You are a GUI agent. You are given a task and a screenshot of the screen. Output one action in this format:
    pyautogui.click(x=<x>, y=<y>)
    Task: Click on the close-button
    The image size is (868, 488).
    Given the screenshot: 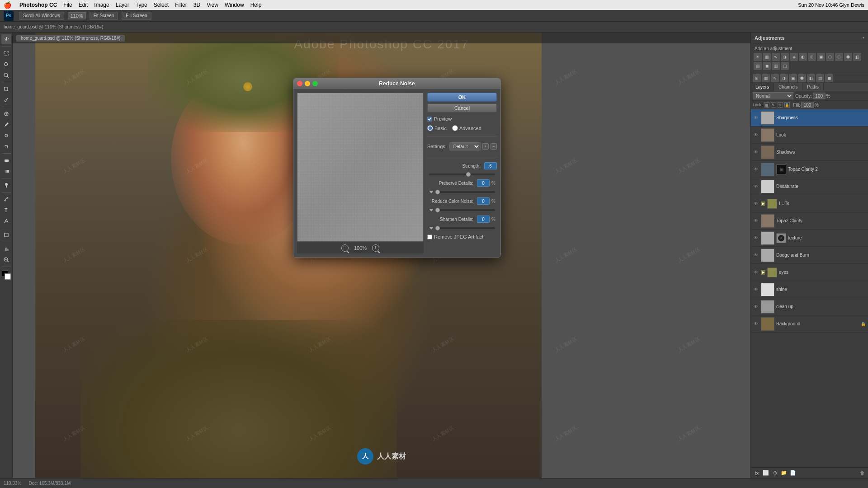 What is the action you would take?
    pyautogui.click(x=300, y=84)
    